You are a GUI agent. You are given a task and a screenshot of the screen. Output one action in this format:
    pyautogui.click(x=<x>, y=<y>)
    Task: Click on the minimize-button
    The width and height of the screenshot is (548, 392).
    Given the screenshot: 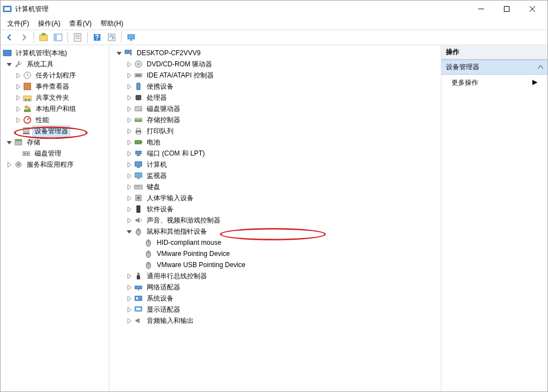 What is the action you would take?
    pyautogui.click(x=481, y=9)
    